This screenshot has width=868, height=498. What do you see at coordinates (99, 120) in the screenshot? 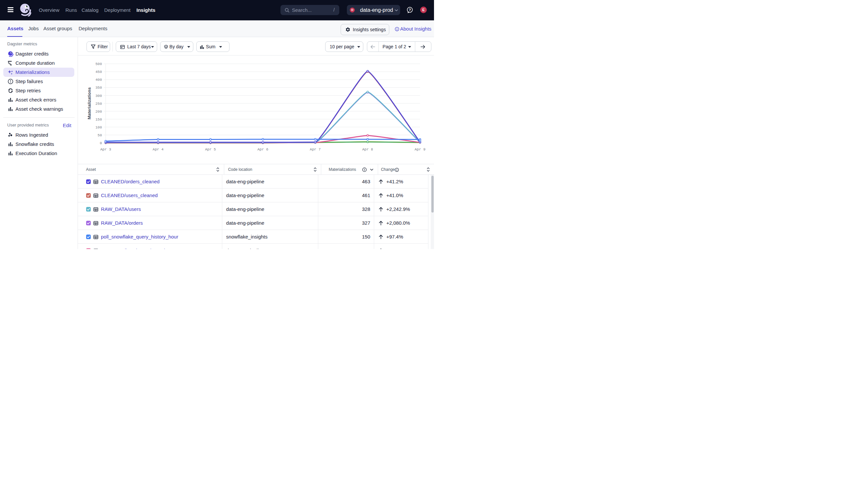
I see `svg-text: 150` at bounding box center [99, 120].